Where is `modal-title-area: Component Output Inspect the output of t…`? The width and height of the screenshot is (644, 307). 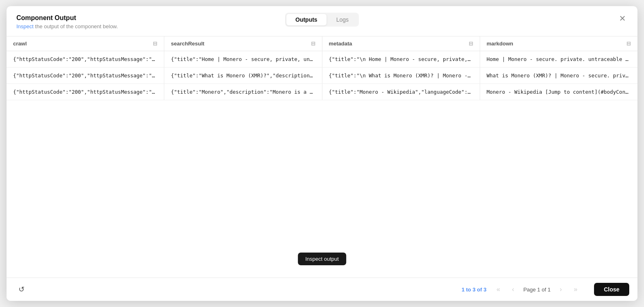
modal-title-area: Component Output Inspect the output of t… is located at coordinates (67, 22).